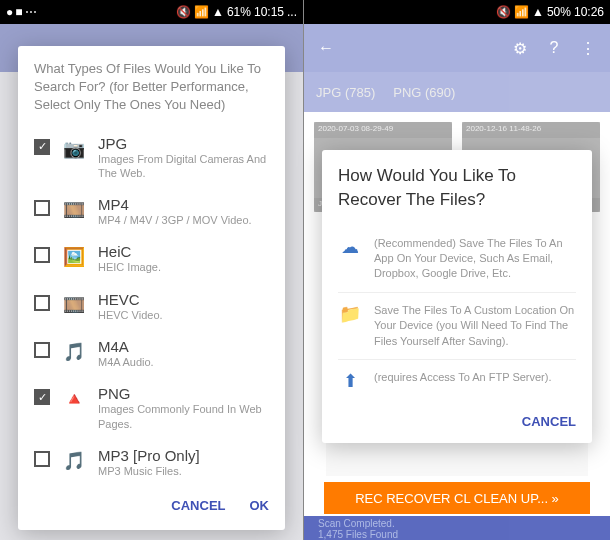  I want to click on gear-icon: ⚙, so click(520, 48).